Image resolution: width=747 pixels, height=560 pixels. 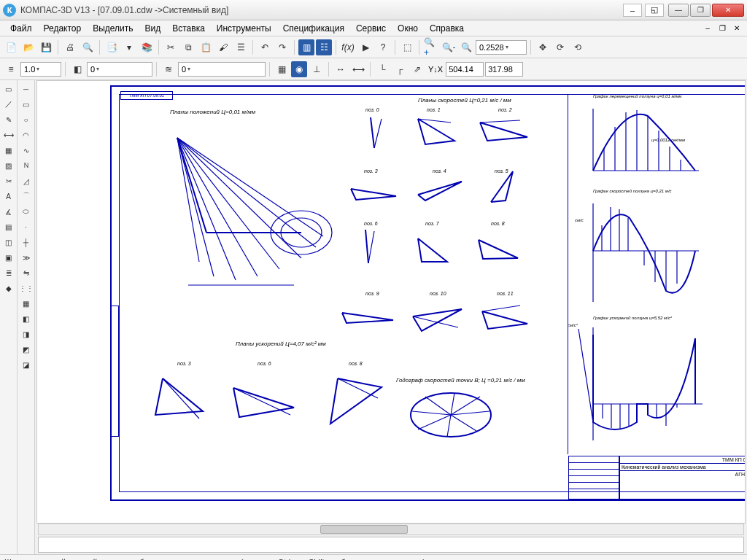 What do you see at coordinates (400, 69) in the screenshot?
I see `coord-toggle2-icon: ┌` at bounding box center [400, 69].